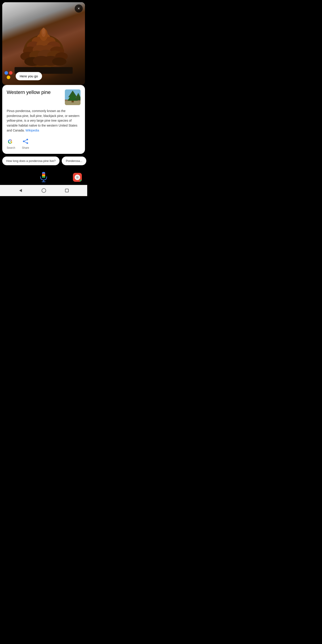 Image resolution: width=322 pixels, height=644 pixels. I want to click on assistant-bubble: Here you go, so click(23, 76).